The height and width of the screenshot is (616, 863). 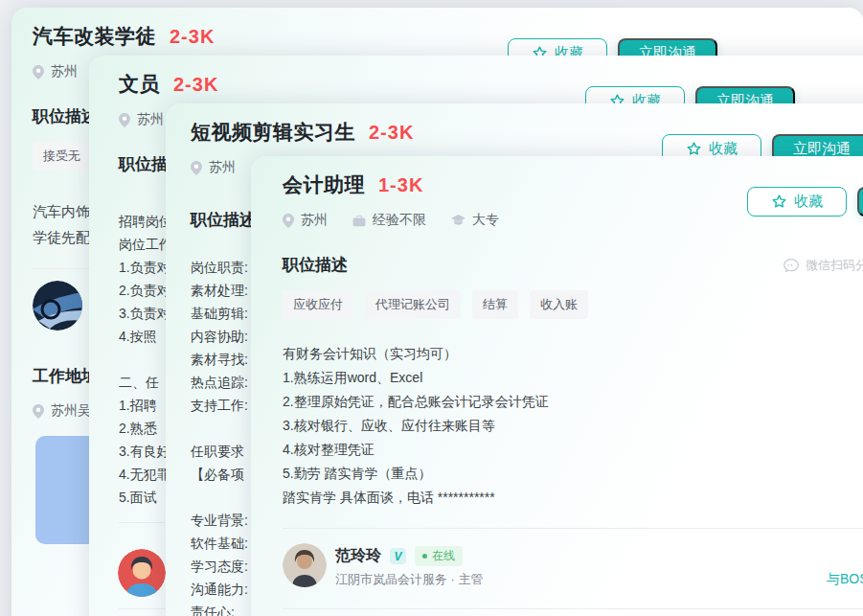 What do you see at coordinates (458, 220) in the screenshot?
I see `graduation-cap-icon` at bounding box center [458, 220].